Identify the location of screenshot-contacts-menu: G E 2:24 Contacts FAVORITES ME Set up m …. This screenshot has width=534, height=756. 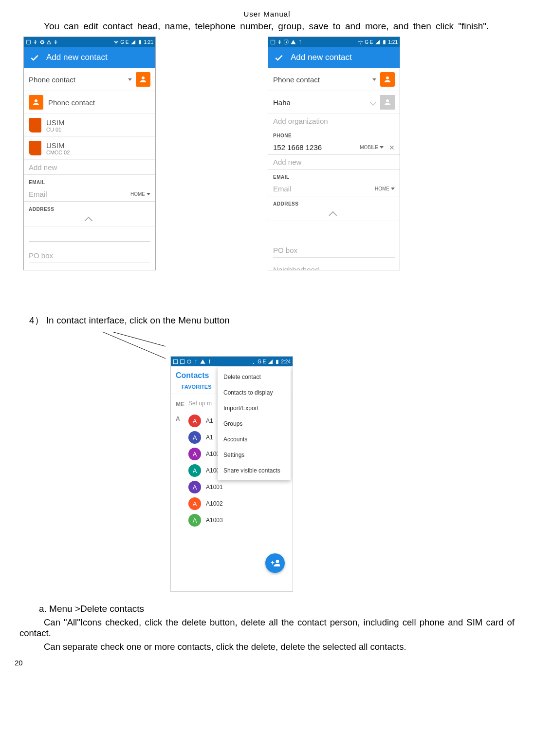
(232, 474).